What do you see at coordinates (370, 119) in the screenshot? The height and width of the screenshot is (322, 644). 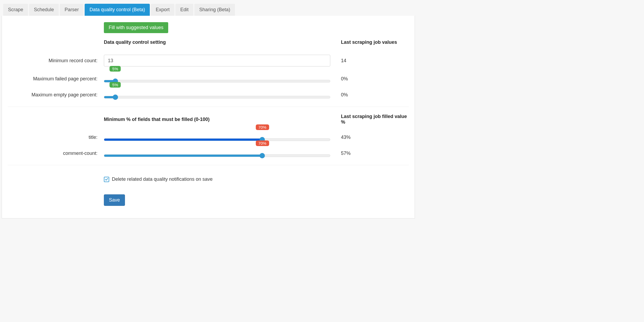 I see `heading-last-filled-pct: Last scraping job filled value %` at bounding box center [370, 119].